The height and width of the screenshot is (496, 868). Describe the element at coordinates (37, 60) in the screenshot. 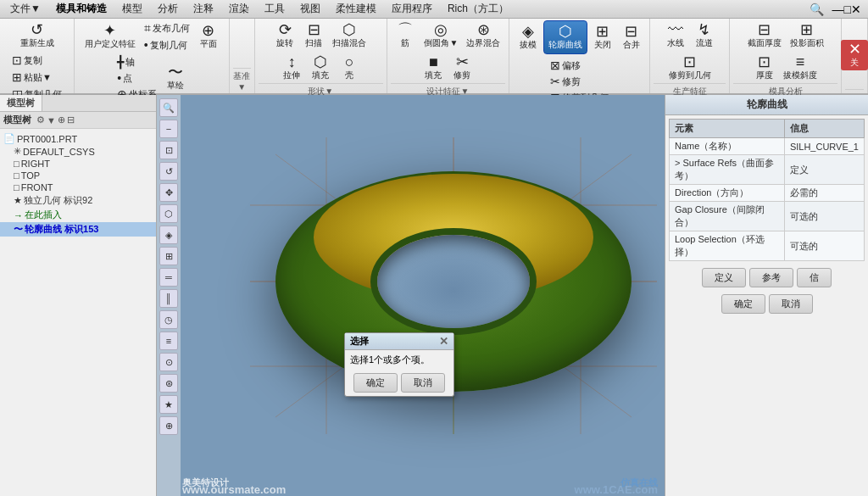

I see `btn-copy: ⊡ 复制` at that location.